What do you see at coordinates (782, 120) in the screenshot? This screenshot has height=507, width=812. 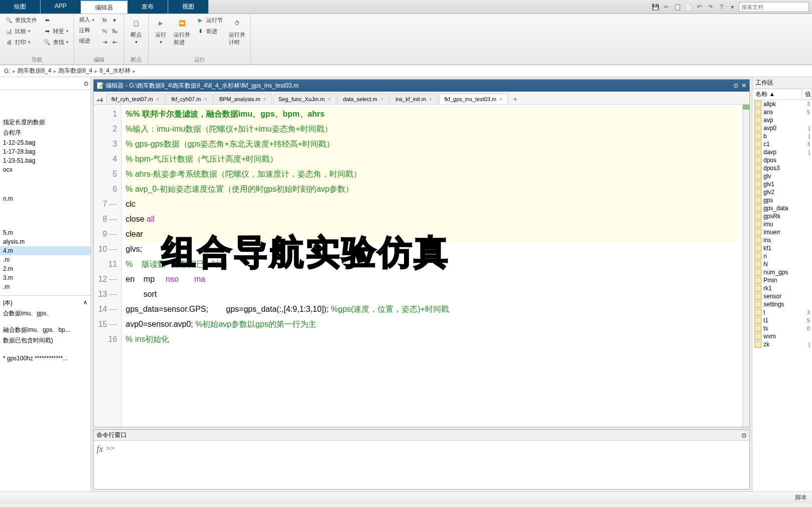 I see `workspace-variable: avp` at bounding box center [782, 120].